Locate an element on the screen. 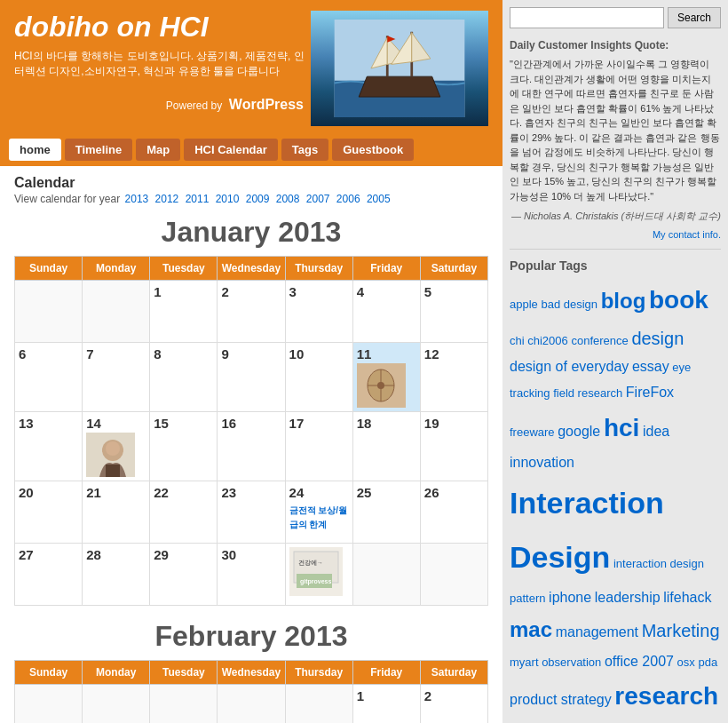 The width and height of the screenshot is (728, 723). nav-map: Map is located at coordinates (158, 149).